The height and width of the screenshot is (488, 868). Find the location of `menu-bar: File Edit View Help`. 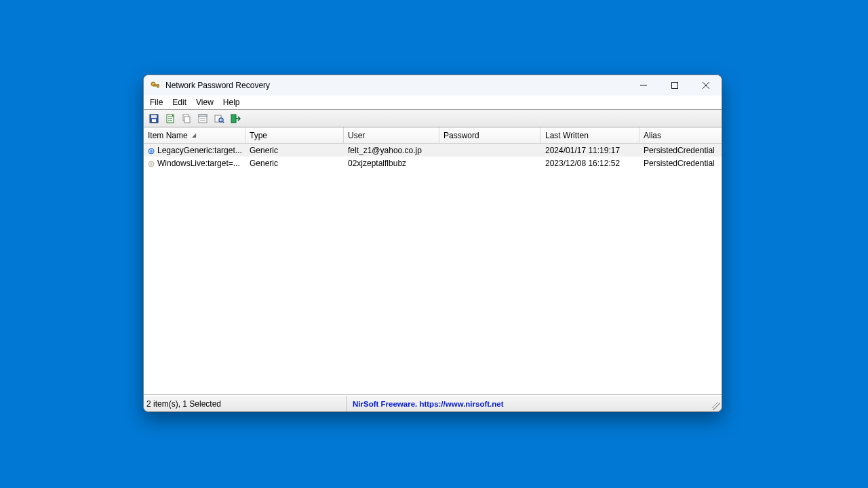

menu-bar: File Edit View Help is located at coordinates (433, 103).